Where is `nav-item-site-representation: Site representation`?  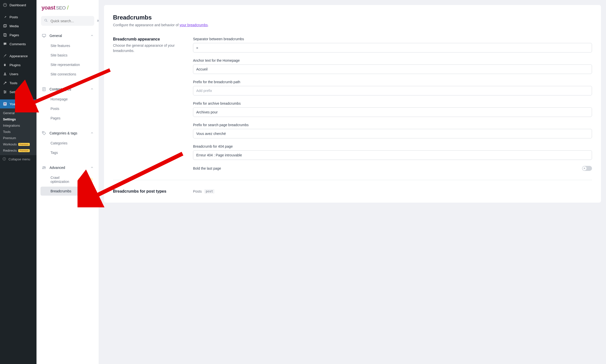
nav-item-site-representation: Site representation is located at coordinates (68, 65).